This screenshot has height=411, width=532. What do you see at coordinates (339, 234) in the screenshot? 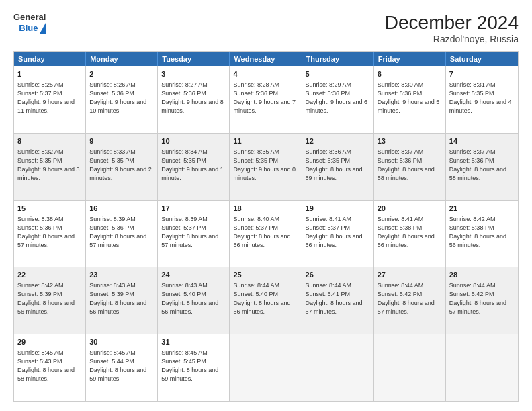
I see `day-cell-19: 19 Sunrise: 8:41 AM Sunset: 5:37 PM Dayl…` at bounding box center [339, 234].